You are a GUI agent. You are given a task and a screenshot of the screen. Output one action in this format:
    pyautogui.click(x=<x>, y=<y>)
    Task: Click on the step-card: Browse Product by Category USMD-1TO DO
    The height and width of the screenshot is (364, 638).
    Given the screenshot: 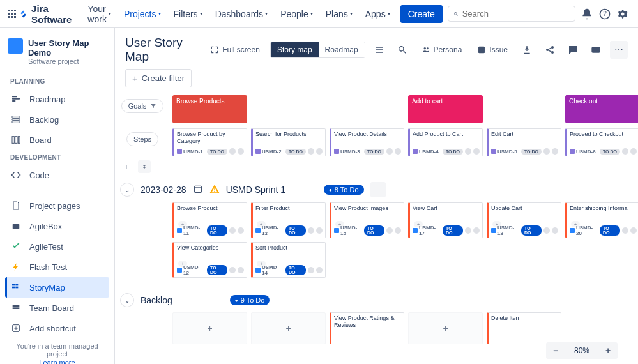 What is the action you would take?
    pyautogui.click(x=209, y=142)
    